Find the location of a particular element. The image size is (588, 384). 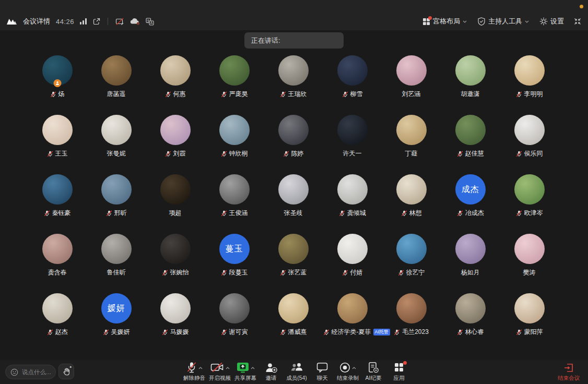

participant-tile: 炀 is located at coordinates (57, 82).